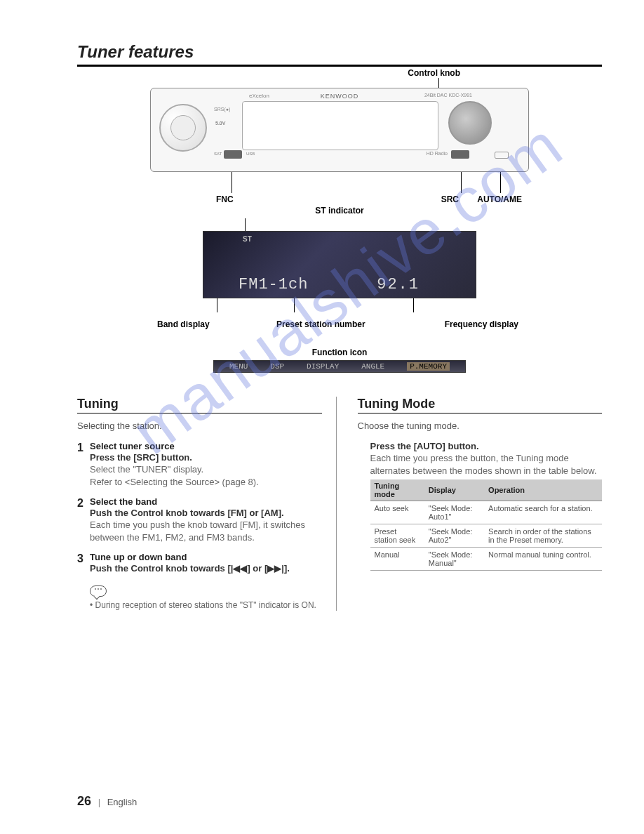 The image size is (644, 834). What do you see at coordinates (206, 569) in the screenshot?
I see `step-action: Push the Control knob towards [|◀◀] or […` at bounding box center [206, 569].